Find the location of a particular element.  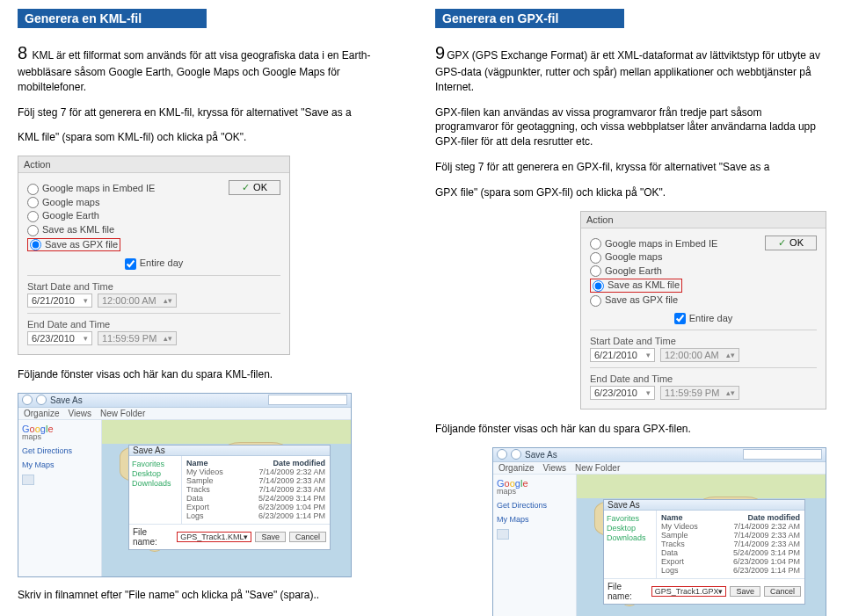

action-panel-left: Action ✓OK Google maps in Embed IE Googl… is located at coordinates (154, 255).